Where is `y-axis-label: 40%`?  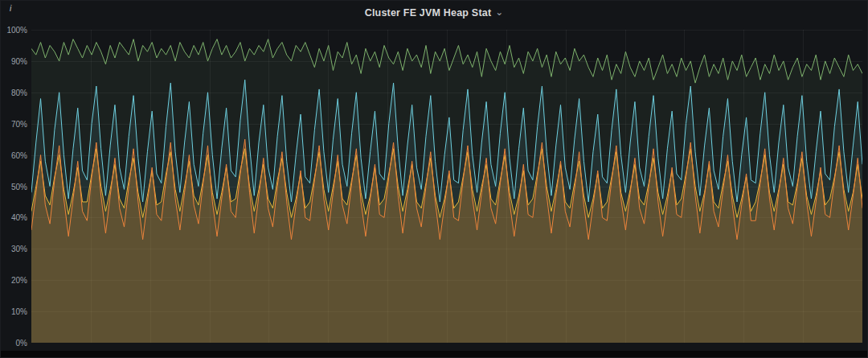
y-axis-label: 40% is located at coordinates (14, 217).